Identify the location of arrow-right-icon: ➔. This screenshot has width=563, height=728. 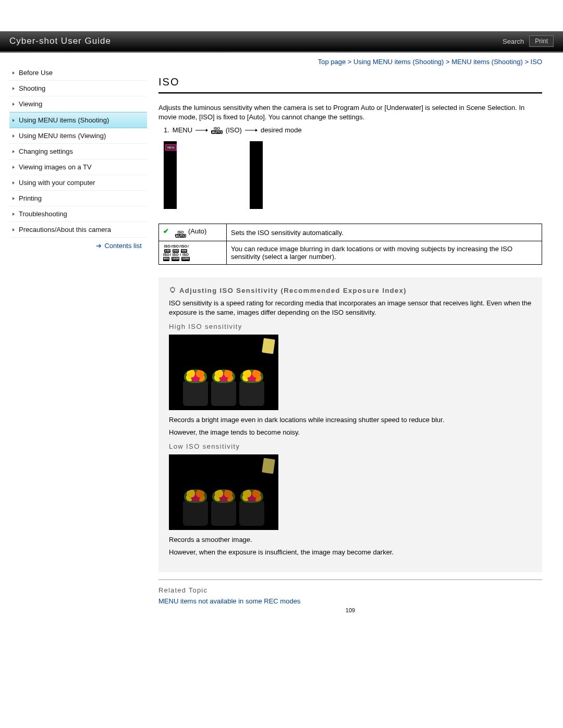
(99, 246).